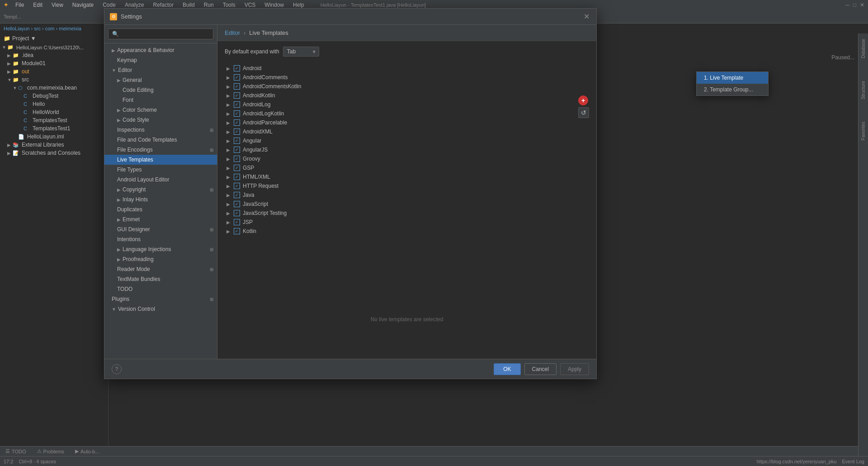  I want to click on tree-item: ▶ 📚 External Libraries, so click(54, 145).